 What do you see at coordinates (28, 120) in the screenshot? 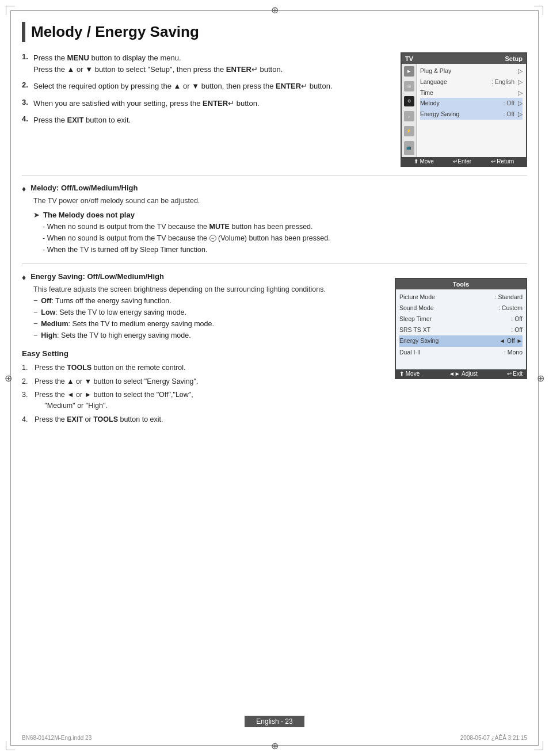
I see `step-4-num: 4.` at bounding box center [28, 120].